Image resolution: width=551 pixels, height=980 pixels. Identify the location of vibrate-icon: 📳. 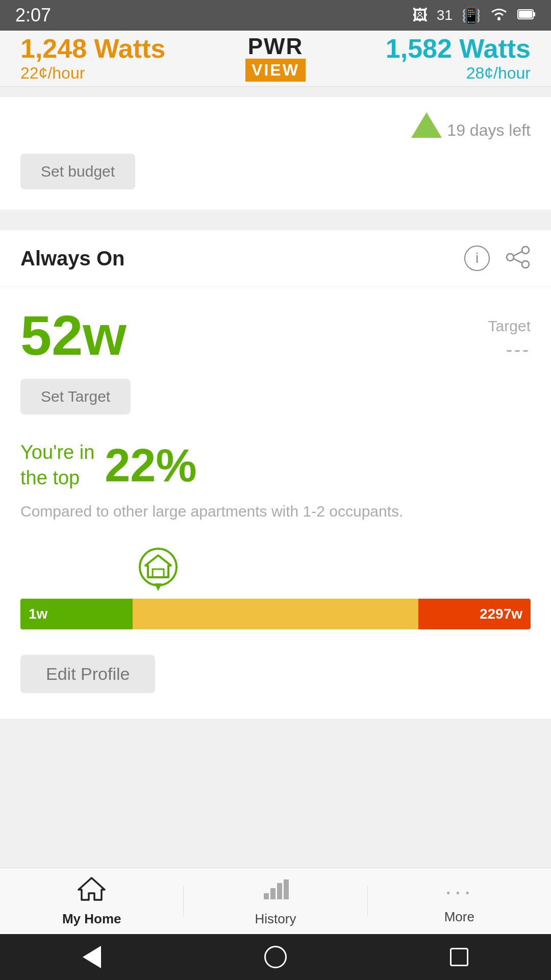
(471, 15).